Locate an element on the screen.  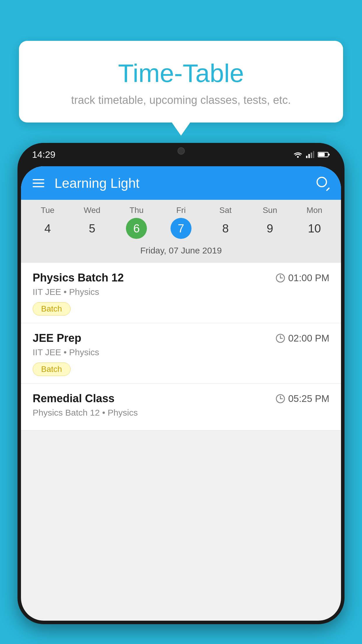
day-col-thu: Thu6 is located at coordinates (136, 222).